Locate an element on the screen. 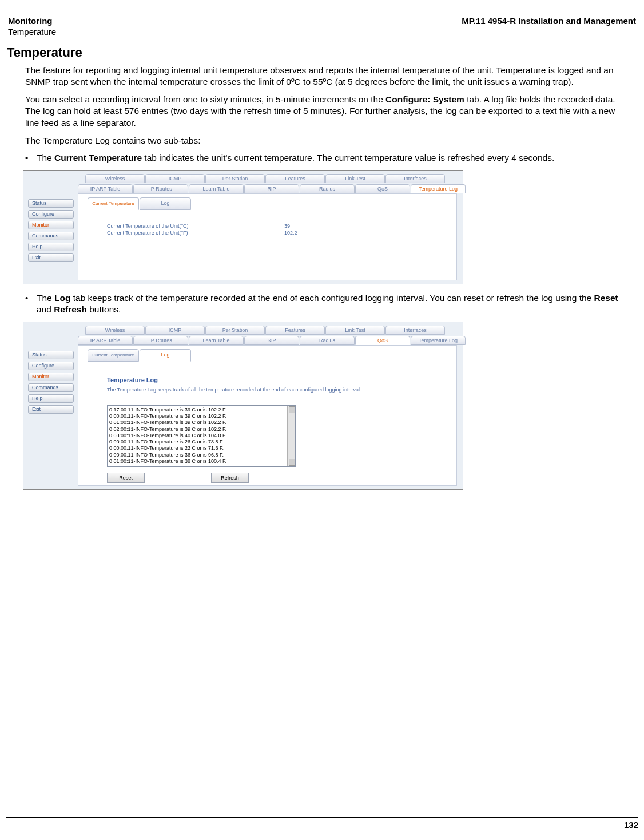 The image size is (644, 840). label-temp-f: Current Temperature of the Unit(°F) is located at coordinates (148, 233).